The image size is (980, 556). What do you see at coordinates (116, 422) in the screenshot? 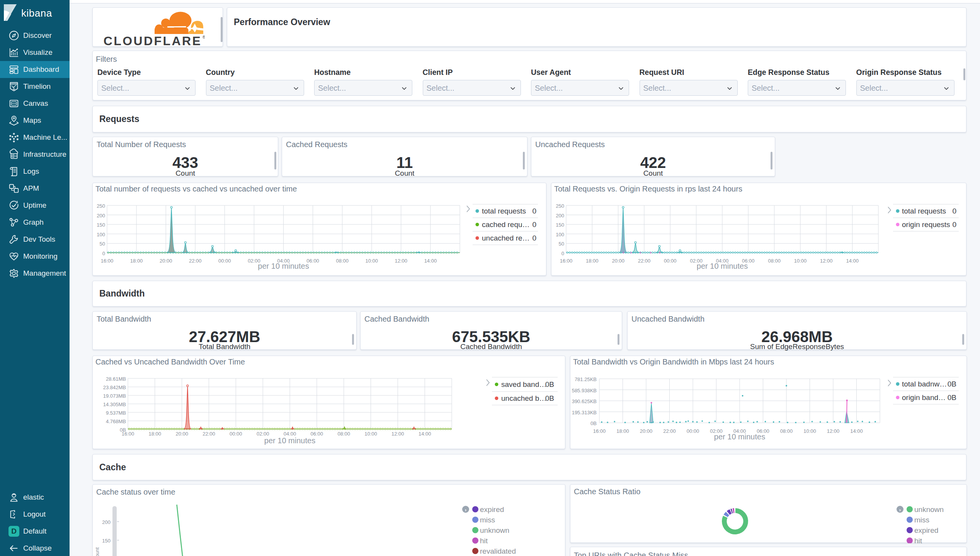
I see `svg-text: 4.768MB` at bounding box center [116, 422].